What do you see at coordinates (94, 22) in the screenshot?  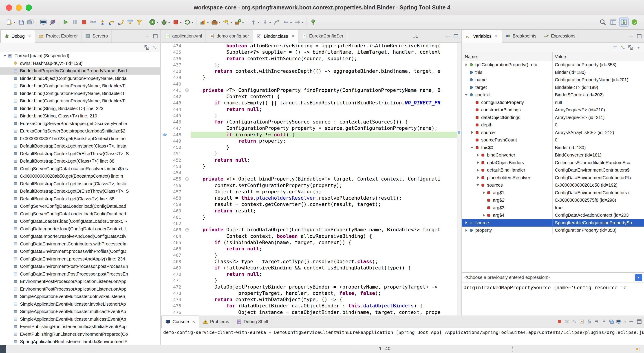 I see `disconnect-button` at bounding box center [94, 22].